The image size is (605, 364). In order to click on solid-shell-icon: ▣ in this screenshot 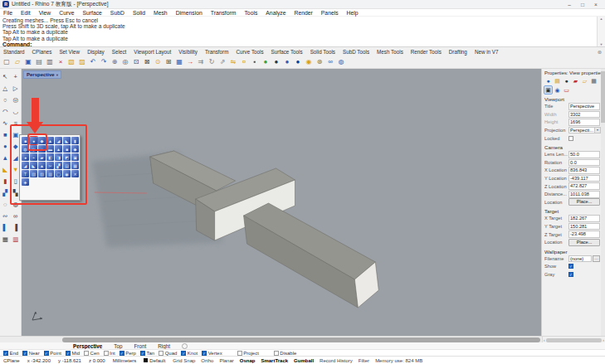, I will do `click(75, 158)`.